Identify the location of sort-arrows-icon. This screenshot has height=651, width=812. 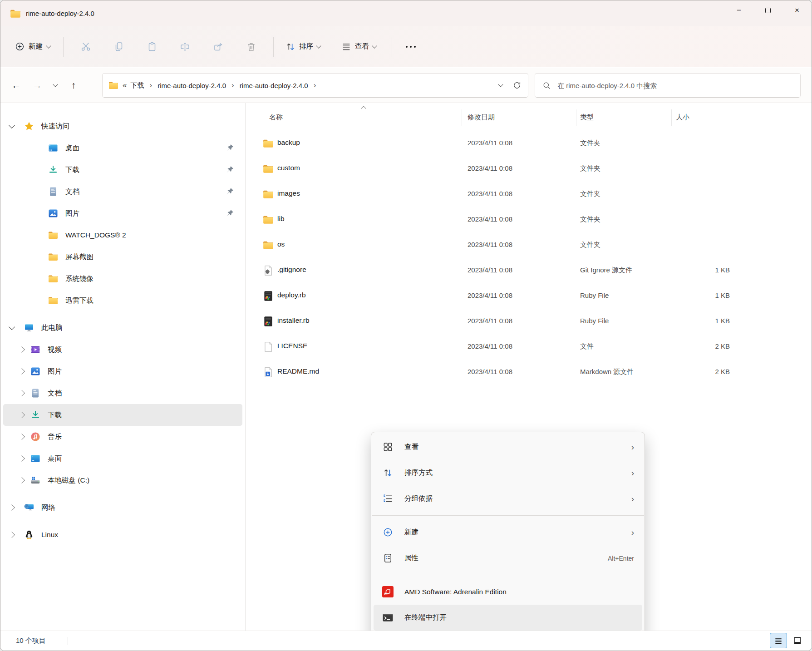
(290, 47).